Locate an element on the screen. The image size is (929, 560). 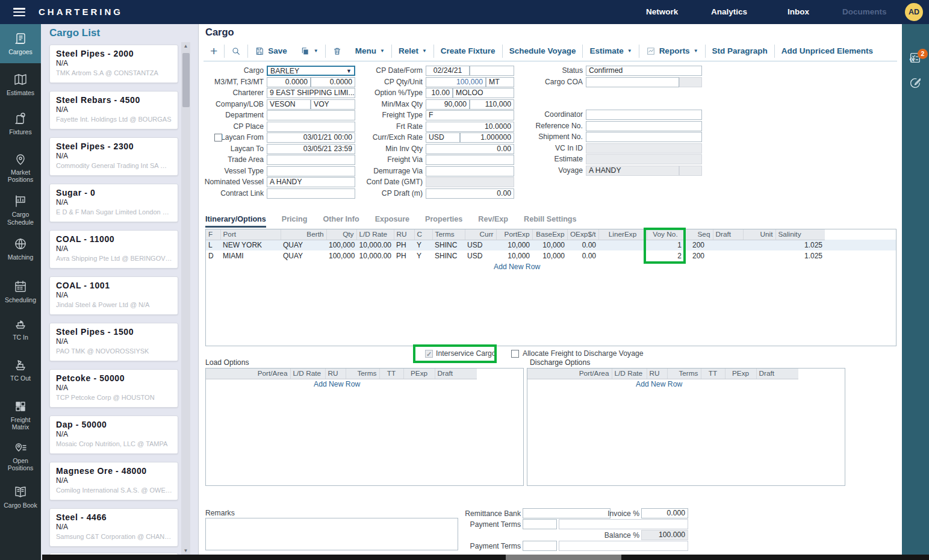
cell-draft is located at coordinates (728, 256).